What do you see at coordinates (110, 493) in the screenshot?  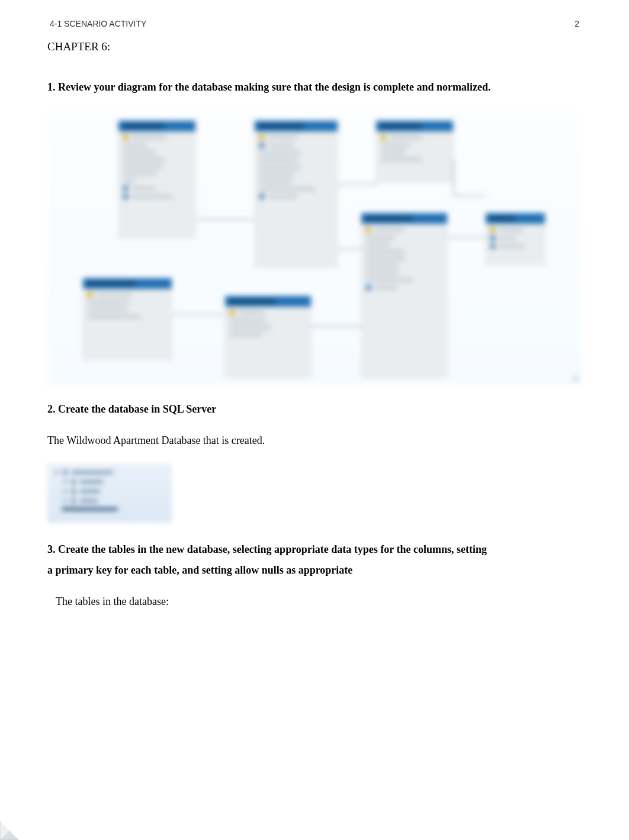 I see `object-explorer-image` at bounding box center [110, 493].